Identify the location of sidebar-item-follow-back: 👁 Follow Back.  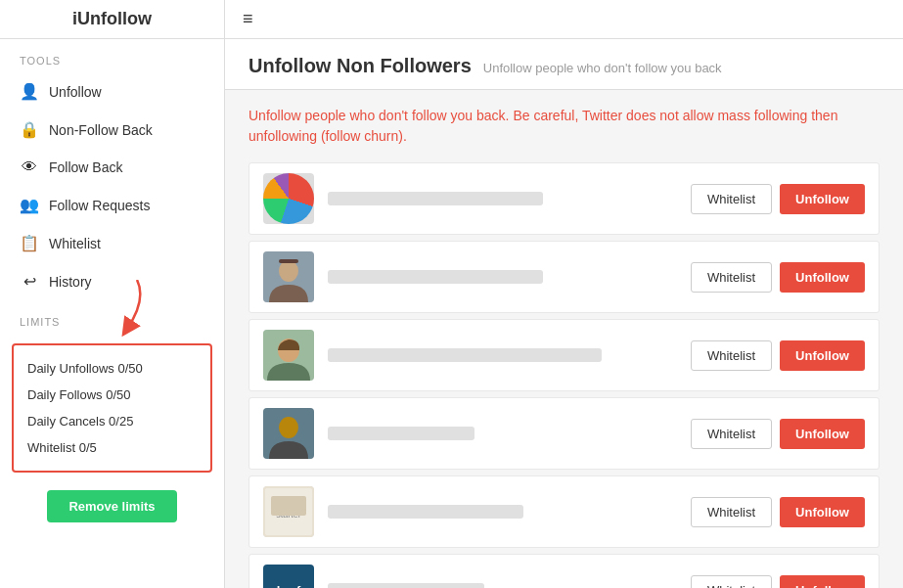
(112, 167).